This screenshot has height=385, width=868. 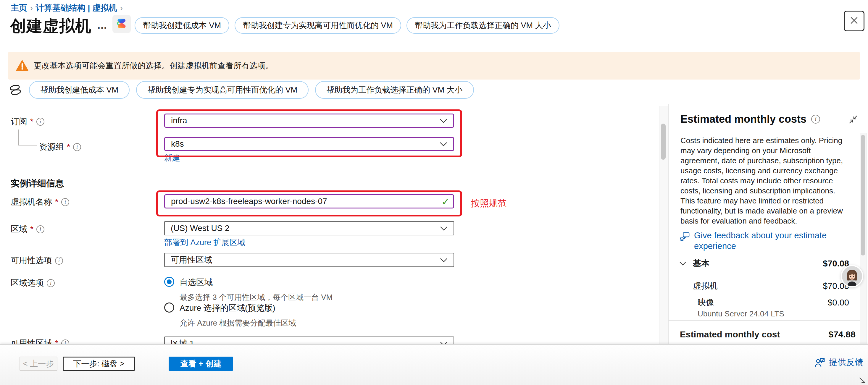 I want to click on radio-self-select-zones, so click(x=169, y=282).